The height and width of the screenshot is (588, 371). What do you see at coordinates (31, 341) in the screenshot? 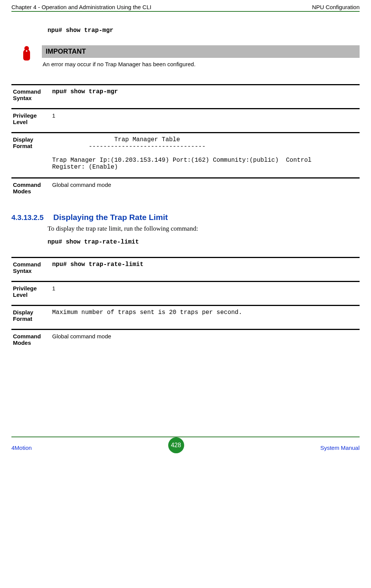
I see `command-modes-label-2: Command Modes` at bounding box center [31, 341].